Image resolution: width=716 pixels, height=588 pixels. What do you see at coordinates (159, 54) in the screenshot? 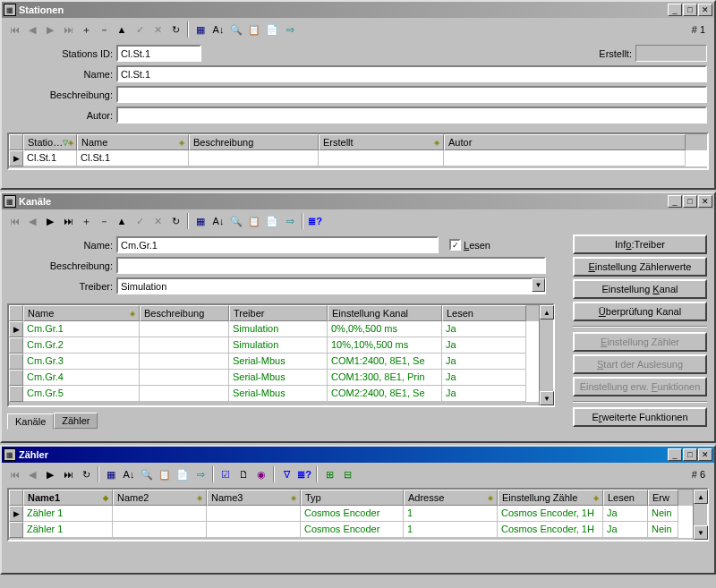
I see `stations-id-input` at bounding box center [159, 54].